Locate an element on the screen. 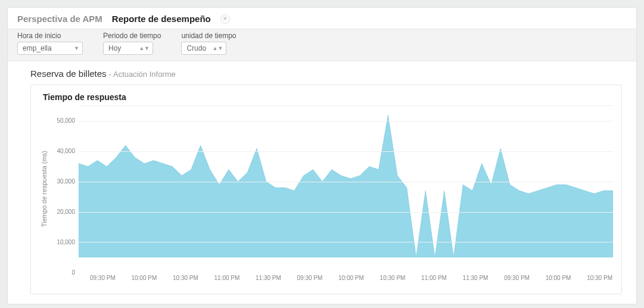 This screenshot has width=644, height=308. y-tick: 10,000 is located at coordinates (66, 242).